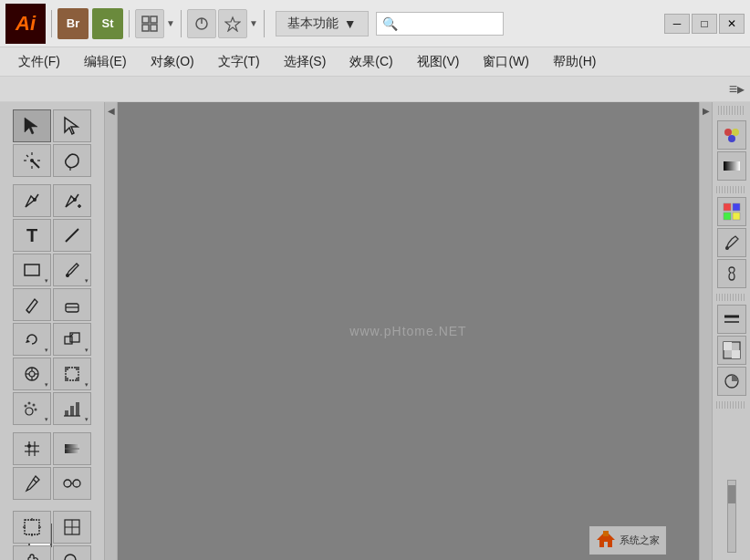 The height and width of the screenshot is (560, 750). Describe the element at coordinates (106, 62) in the screenshot. I see `menu-edit: 编辑(E)` at that location.